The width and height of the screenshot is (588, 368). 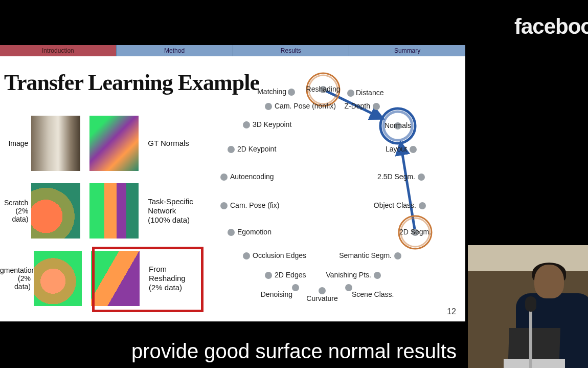 What do you see at coordinates (255, 232) in the screenshot?
I see `svg-text: Egomotion` at bounding box center [255, 232].